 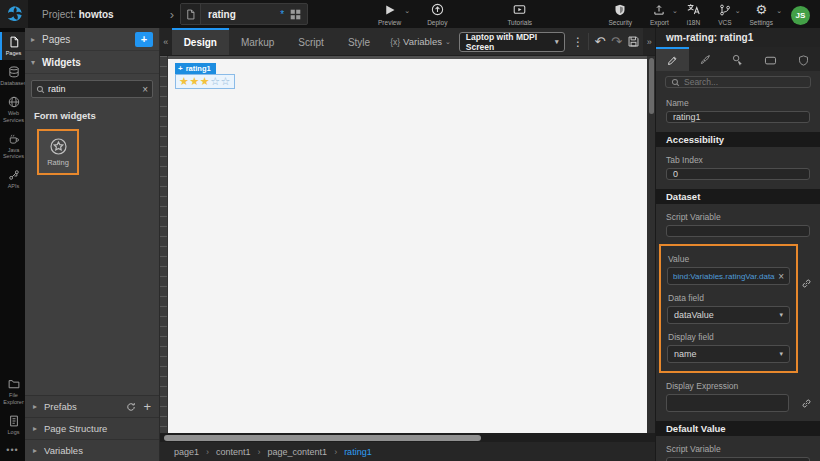 I want to click on rail-item-logs: Logs, so click(x=12, y=425).